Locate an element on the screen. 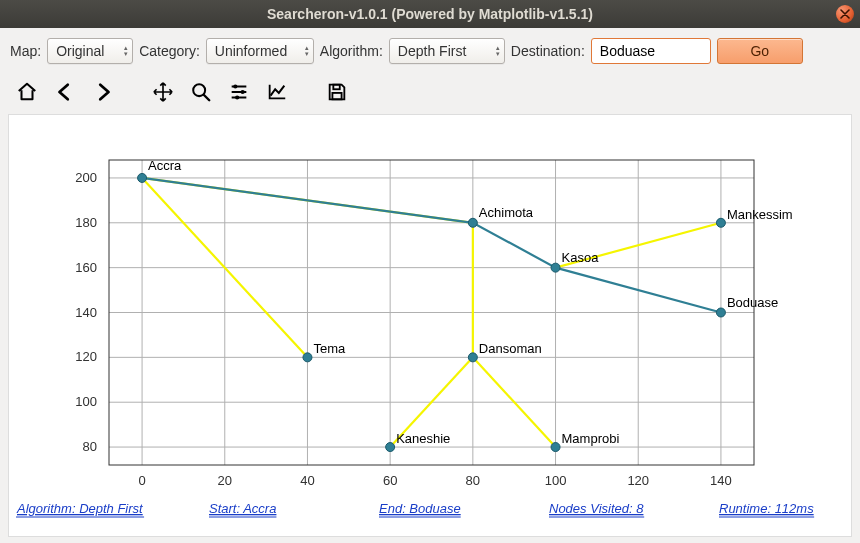 The height and width of the screenshot is (543, 860). graph-node-label: Tema is located at coordinates (330, 348).